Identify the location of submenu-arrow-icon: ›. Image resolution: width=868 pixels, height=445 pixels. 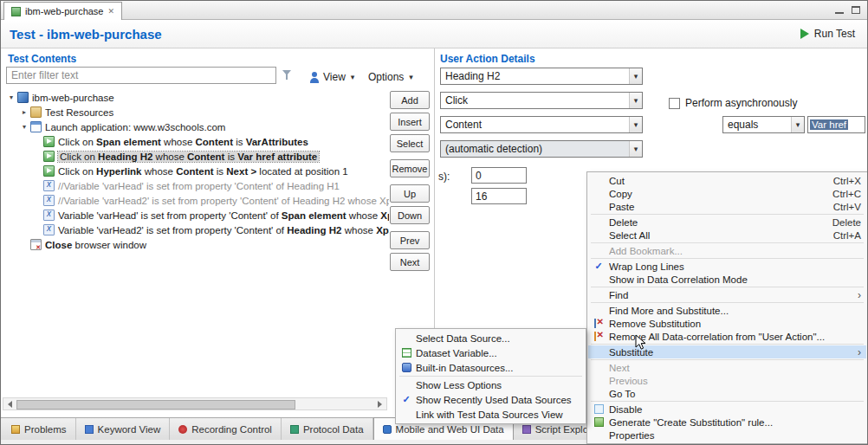
(856, 295).